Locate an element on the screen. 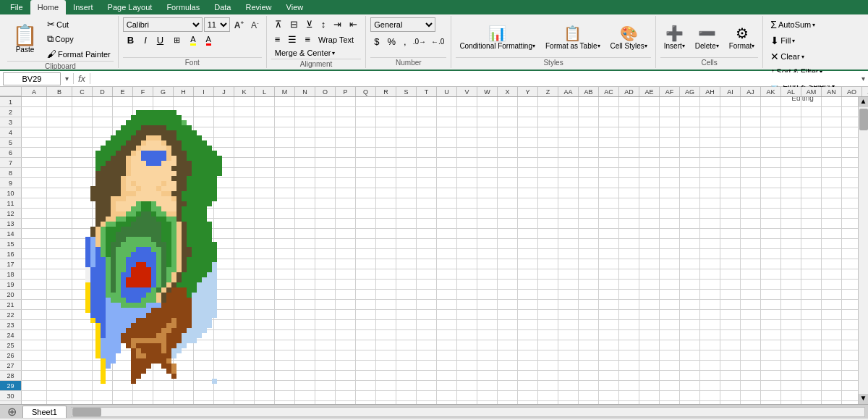 The width and height of the screenshot is (868, 420). cell-Y14 is located at coordinates (528, 234).